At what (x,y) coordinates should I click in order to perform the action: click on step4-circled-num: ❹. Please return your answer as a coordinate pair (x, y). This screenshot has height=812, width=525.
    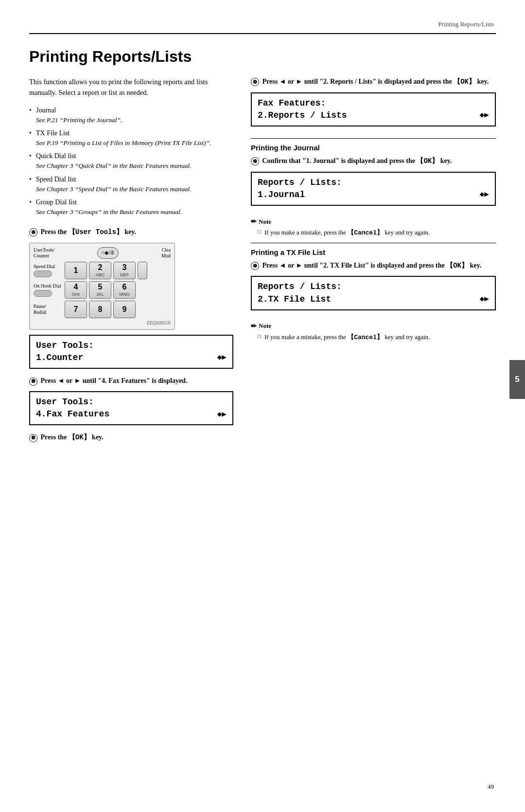
    Looking at the image, I should click on (255, 82).